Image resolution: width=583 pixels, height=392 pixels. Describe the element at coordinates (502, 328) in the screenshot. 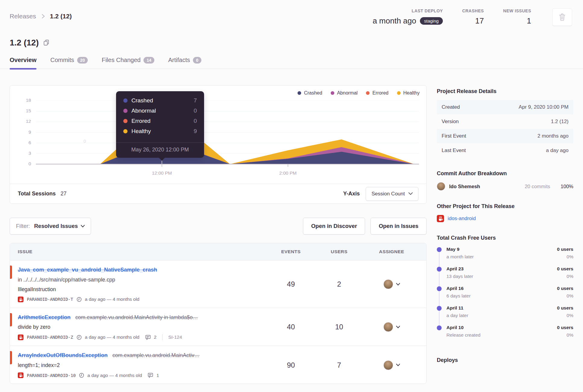

I see `crash-free-date: April 10` at that location.